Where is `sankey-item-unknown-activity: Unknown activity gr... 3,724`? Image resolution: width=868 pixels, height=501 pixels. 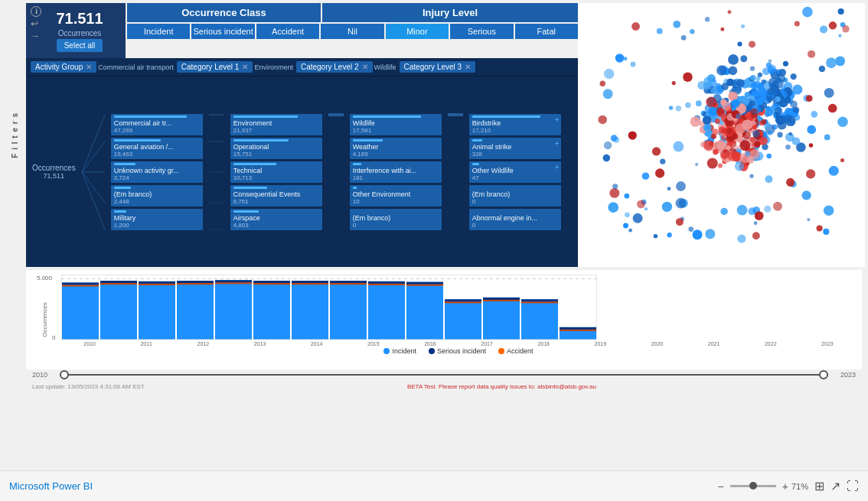
sankey-item-unknown-activity: Unknown activity gr... 3,724 is located at coordinates (157, 172).